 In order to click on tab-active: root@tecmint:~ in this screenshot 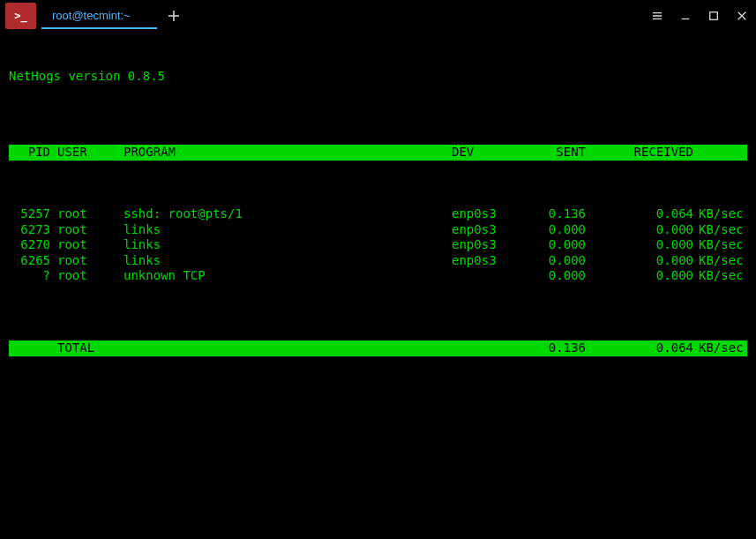, I will do `click(99, 16)`.